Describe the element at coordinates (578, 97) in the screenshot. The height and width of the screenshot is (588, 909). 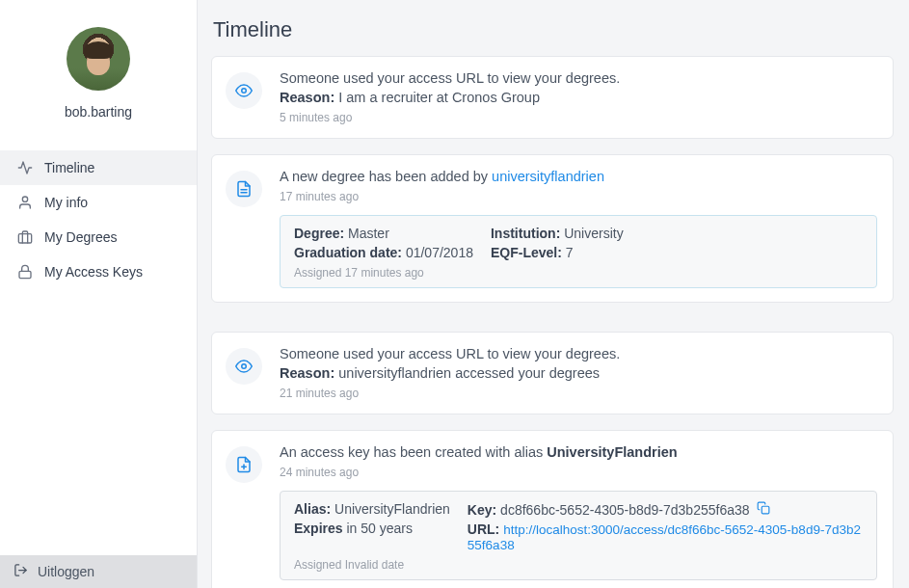
I see `event-reason-line: Reason: I am a recruiter at Cronos Group` at that location.